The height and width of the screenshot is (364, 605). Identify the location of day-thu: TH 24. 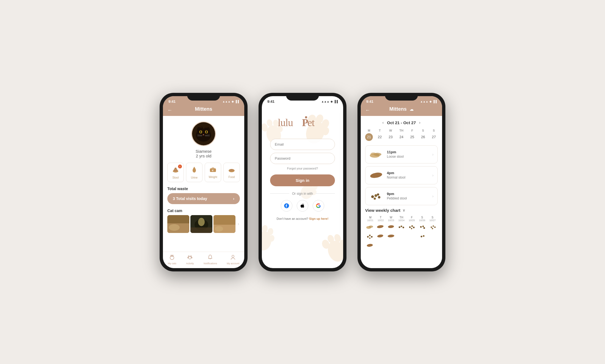
(401, 135).